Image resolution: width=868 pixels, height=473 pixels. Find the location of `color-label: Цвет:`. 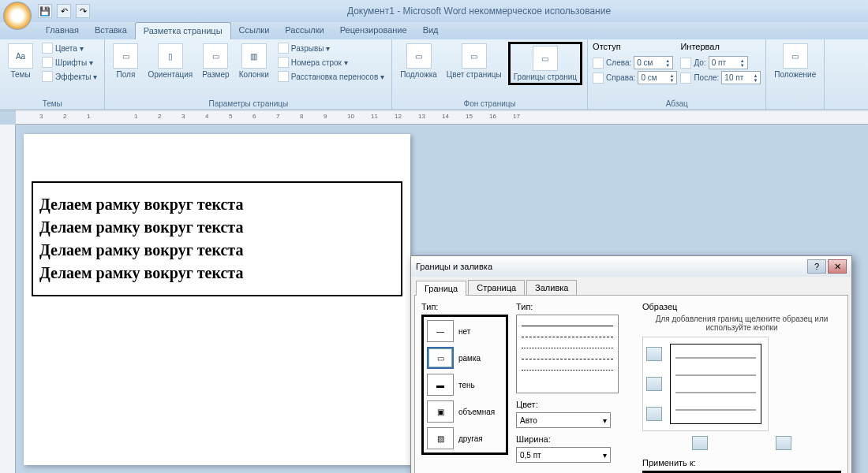

color-label: Цвет: is located at coordinates (575, 404).